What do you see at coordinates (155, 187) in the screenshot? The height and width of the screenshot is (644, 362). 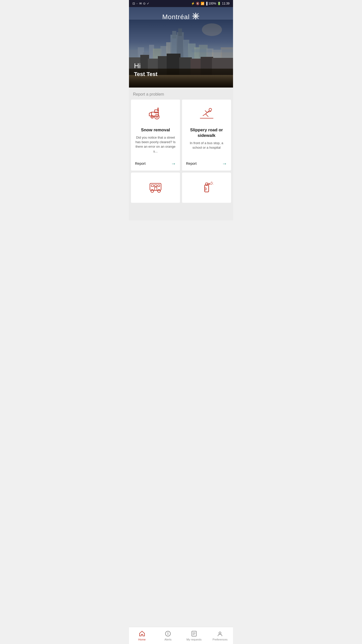 I see `card3-icon` at bounding box center [155, 187].